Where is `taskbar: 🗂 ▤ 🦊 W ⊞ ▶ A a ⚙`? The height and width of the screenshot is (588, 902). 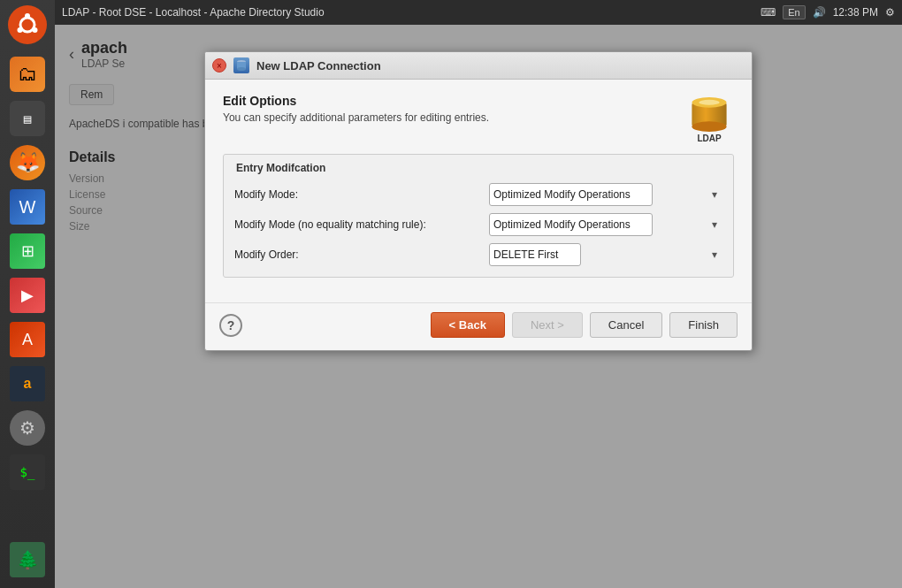
taskbar: 🗂 ▤ 🦊 W ⊞ ▶ A a ⚙ is located at coordinates (27, 294).